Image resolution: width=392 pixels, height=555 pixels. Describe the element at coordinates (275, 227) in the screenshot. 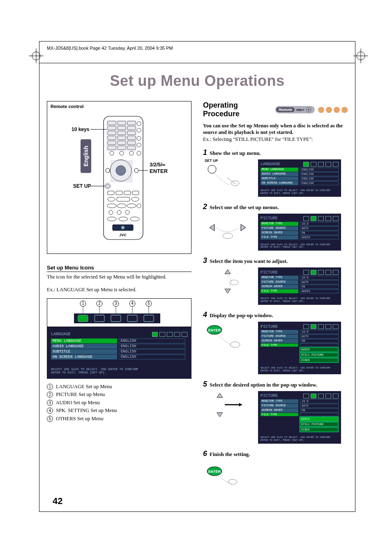

I see `step-2: 2Select one of the set up menus. PICTURE…` at that location.